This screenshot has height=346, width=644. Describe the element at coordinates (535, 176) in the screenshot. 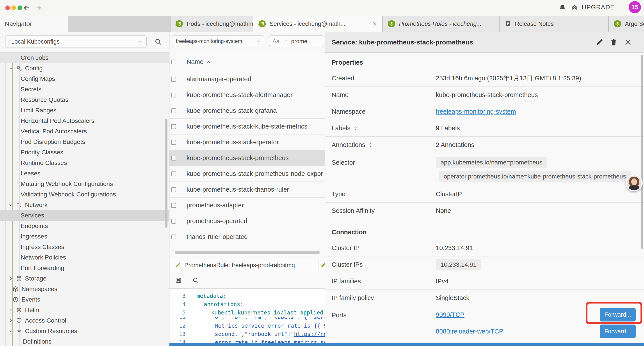

I see `selector-chip: operator.prometheus.io/name=kube-prometh…` at that location.